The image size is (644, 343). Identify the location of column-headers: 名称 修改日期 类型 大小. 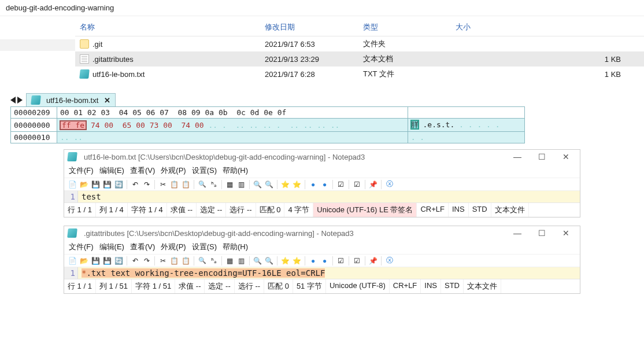
(360, 28).